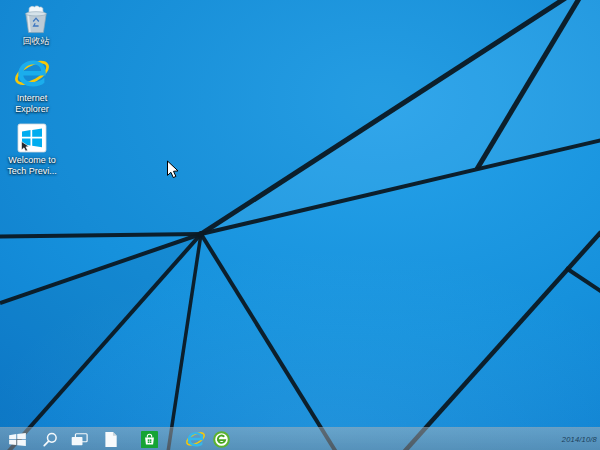 This screenshot has width=600, height=450. Describe the element at coordinates (50, 439) in the screenshot. I see `search-button` at that location.